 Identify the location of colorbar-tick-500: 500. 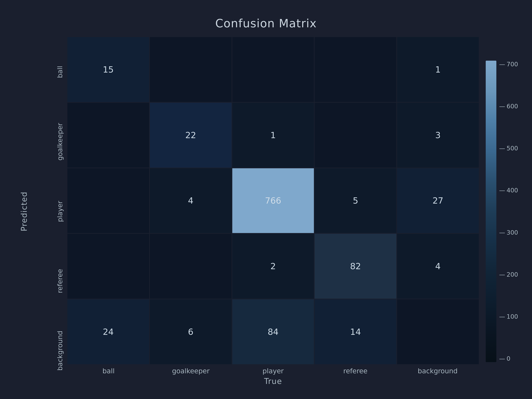
(509, 148).